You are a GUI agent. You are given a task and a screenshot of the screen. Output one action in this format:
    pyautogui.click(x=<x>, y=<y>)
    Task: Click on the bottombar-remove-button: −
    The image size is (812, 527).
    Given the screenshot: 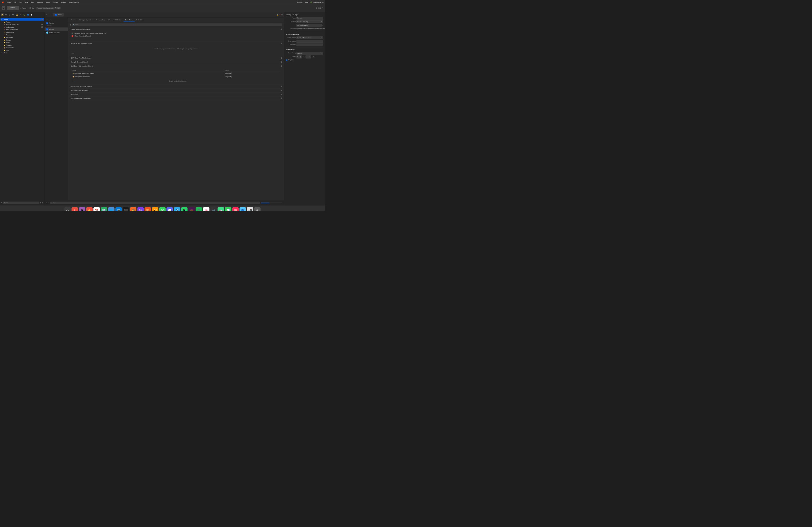 What is the action you would take?
    pyautogui.click(x=48, y=203)
    